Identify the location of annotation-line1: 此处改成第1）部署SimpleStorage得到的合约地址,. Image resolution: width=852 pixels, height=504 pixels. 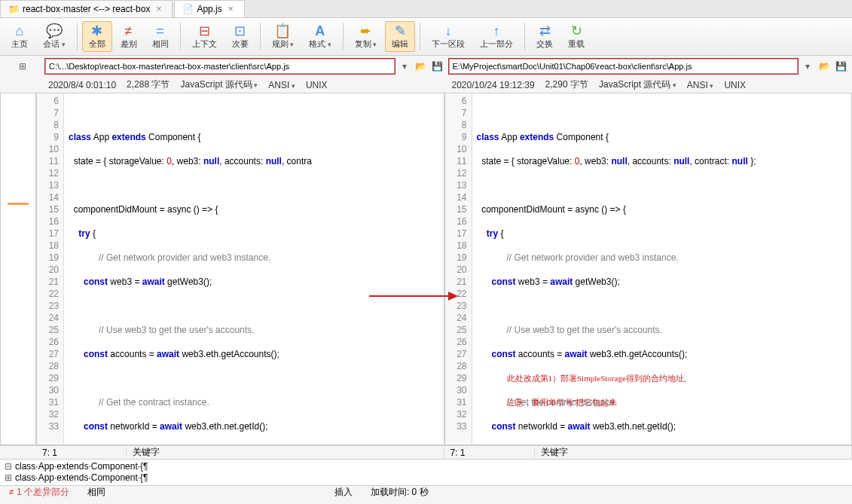
(597, 378).